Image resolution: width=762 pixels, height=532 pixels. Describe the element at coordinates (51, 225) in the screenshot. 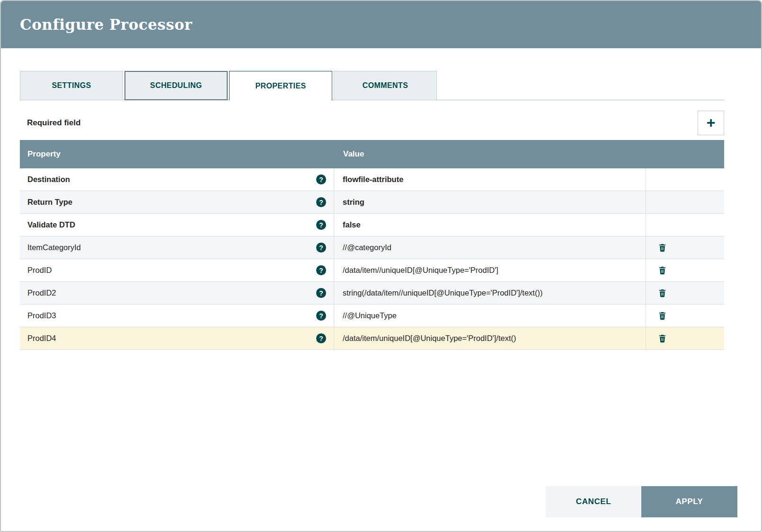

I see `property-name: Validate DTD` at that location.